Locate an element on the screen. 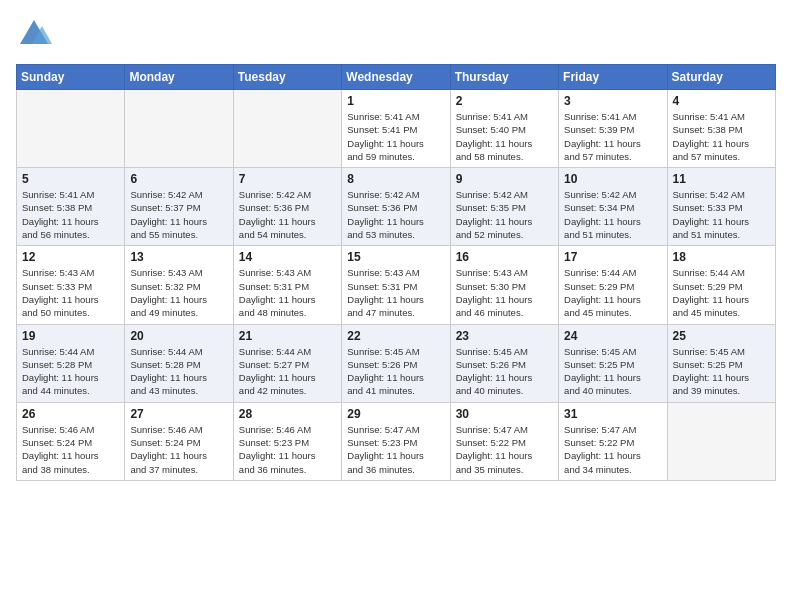 The height and width of the screenshot is (612, 792). day-number: 31 is located at coordinates (612, 414).